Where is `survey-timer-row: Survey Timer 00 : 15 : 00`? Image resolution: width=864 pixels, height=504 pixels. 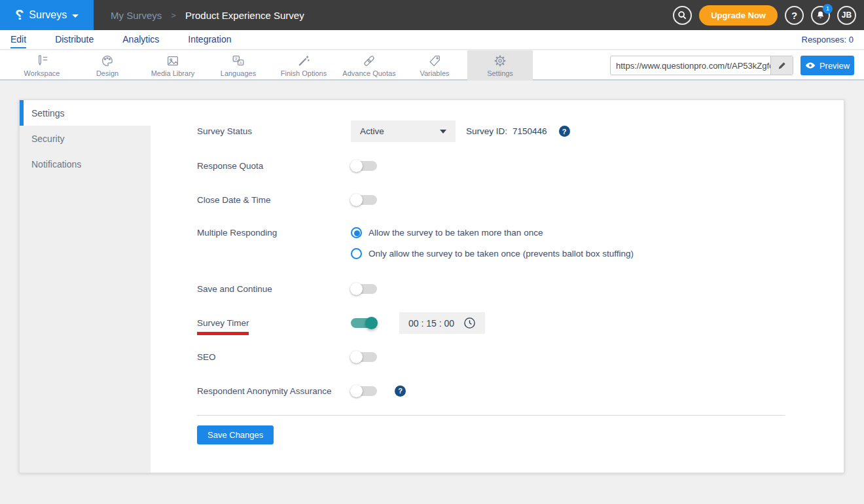
survey-timer-row: Survey Timer 00 : 15 : 00 is located at coordinates (341, 323).